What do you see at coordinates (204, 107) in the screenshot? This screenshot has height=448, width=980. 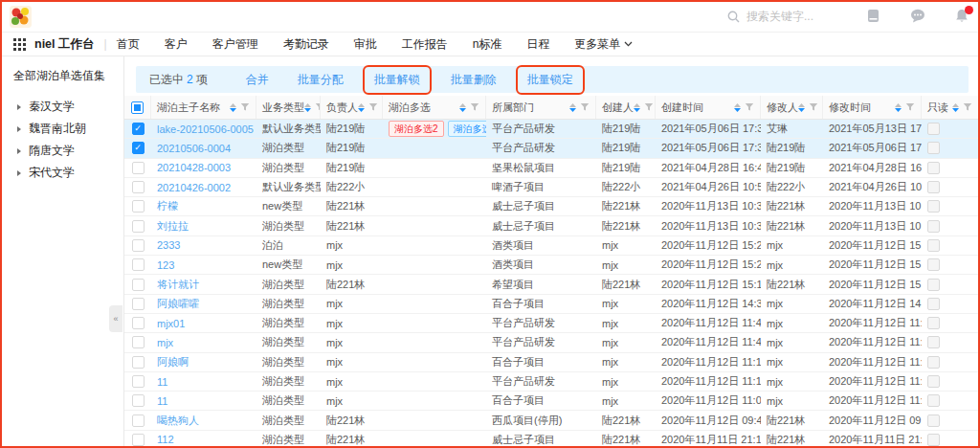 I see `column-header: 湖泊主子名称` at bounding box center [204, 107].